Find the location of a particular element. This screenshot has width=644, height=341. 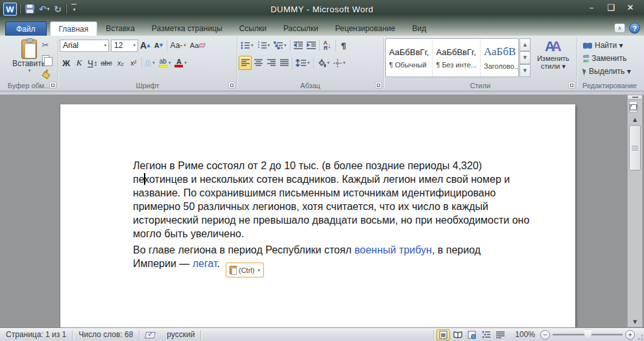

copy-icon is located at coordinates (45, 59).